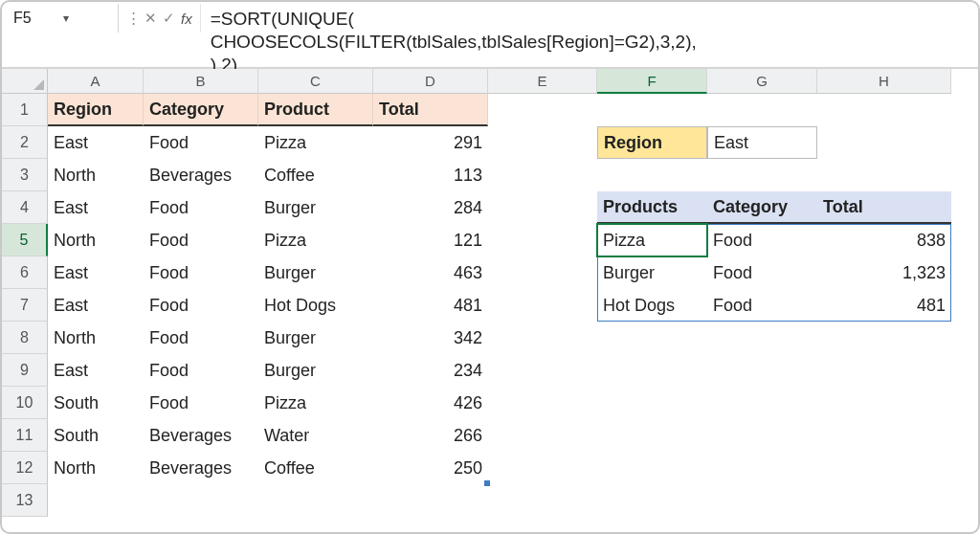  What do you see at coordinates (653, 143) in the screenshot?
I see `cell-F2: Region` at bounding box center [653, 143].